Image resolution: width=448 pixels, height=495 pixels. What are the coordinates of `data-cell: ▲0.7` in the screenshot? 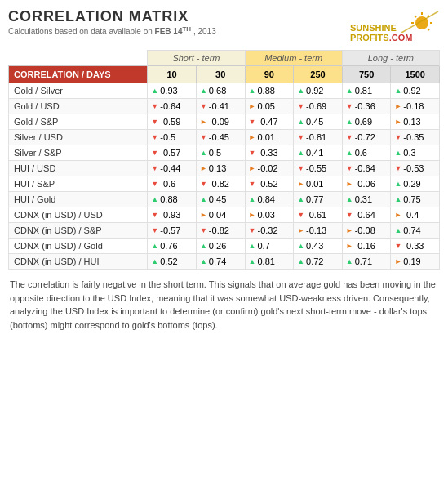 It's located at (269, 247).